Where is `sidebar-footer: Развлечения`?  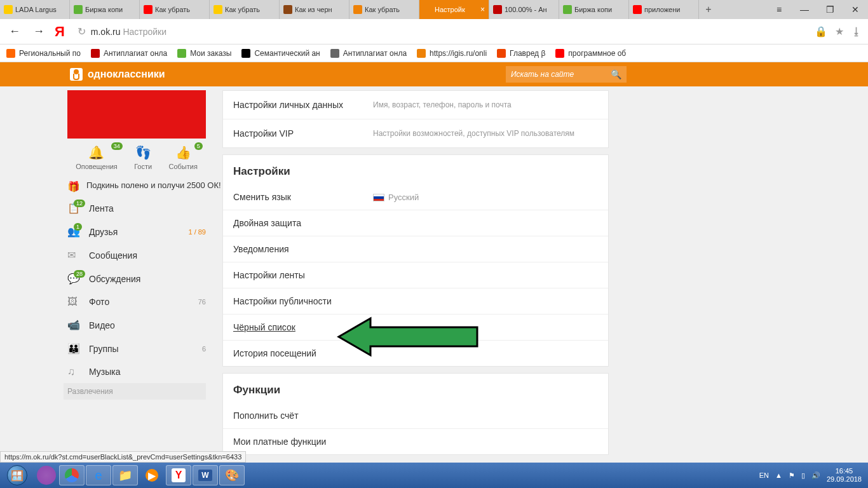 sidebar-footer: Развлечения is located at coordinates (135, 391).